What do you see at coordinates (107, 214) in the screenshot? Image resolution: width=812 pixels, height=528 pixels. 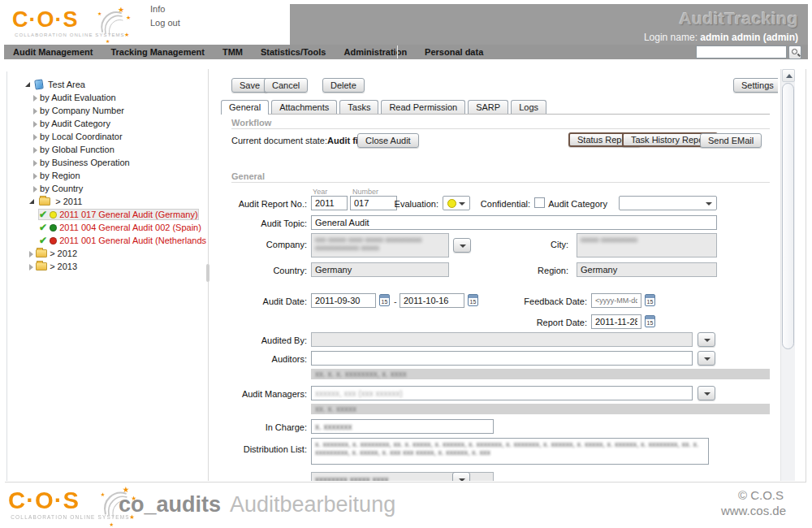 I see `tree-node-audit-germany: ✔ 2011 017 General Audit (Germany)` at bounding box center [107, 214].